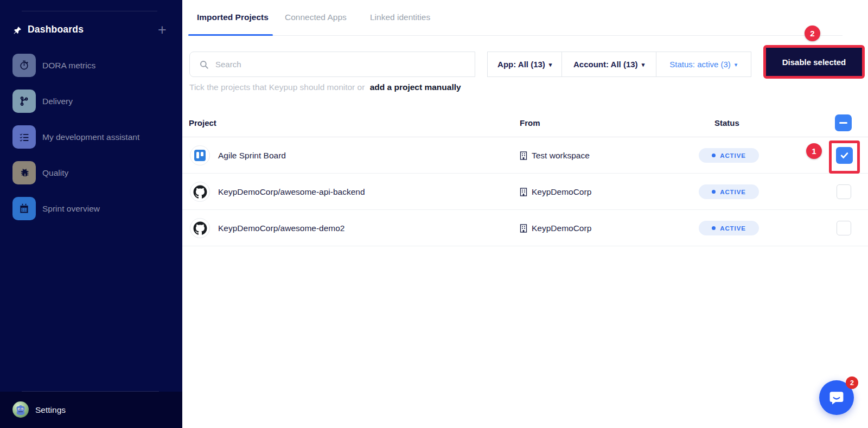 Image resolution: width=868 pixels, height=428 pixels. Describe the element at coordinates (345, 64) in the screenshot. I see `search-input` at that location.